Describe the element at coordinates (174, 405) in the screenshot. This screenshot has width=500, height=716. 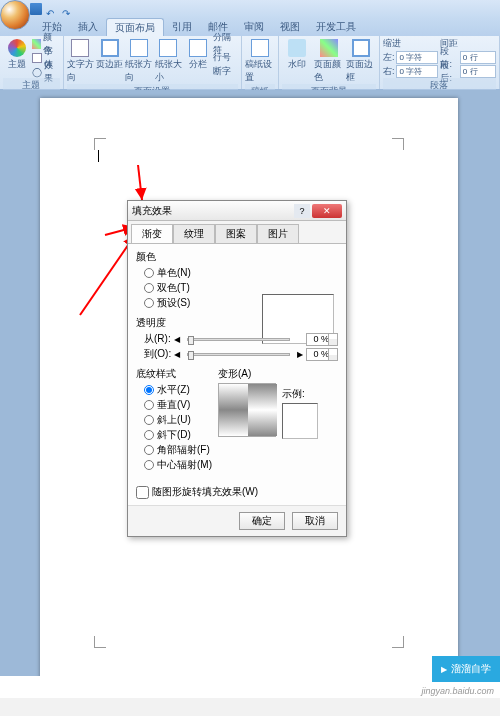
I see `shade-v-label: 垂直(V)` at that location.